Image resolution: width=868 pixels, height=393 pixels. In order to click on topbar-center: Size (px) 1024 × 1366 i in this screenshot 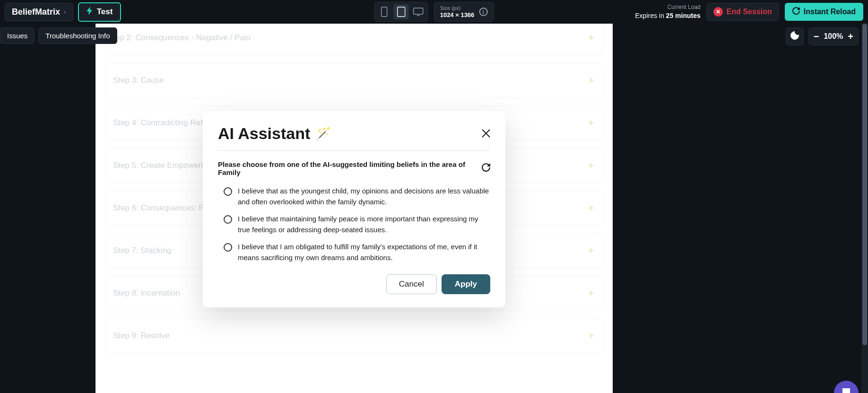, I will do `click(434, 12)`.